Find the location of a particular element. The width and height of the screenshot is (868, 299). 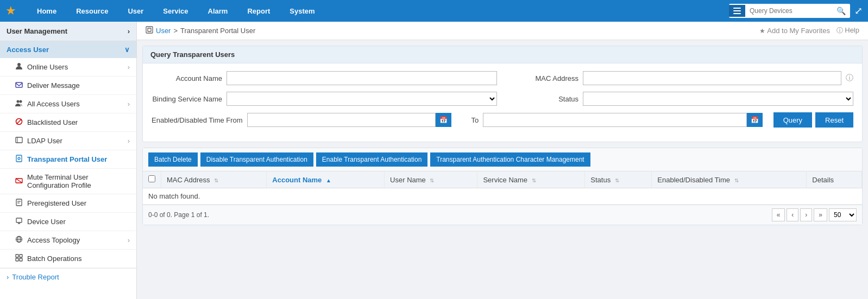

sidebar-title: User Management is located at coordinates (37, 31).